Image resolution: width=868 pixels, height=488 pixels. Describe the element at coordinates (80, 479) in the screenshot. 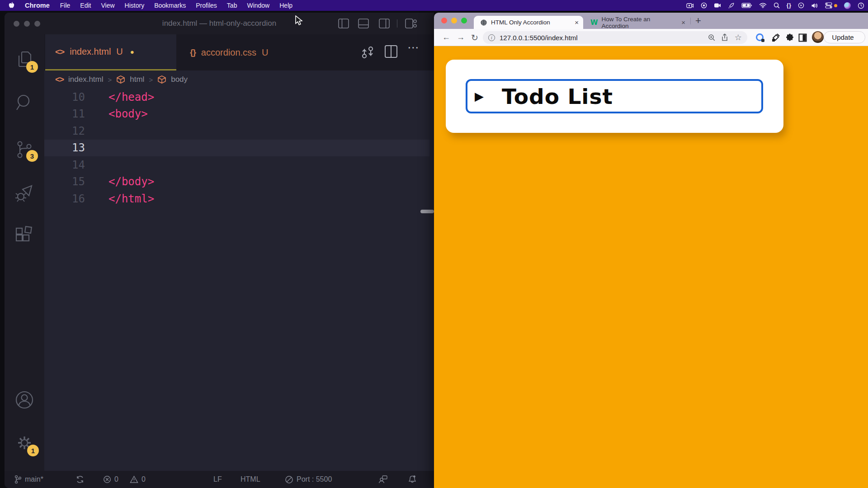

I see `sync-icon` at that location.